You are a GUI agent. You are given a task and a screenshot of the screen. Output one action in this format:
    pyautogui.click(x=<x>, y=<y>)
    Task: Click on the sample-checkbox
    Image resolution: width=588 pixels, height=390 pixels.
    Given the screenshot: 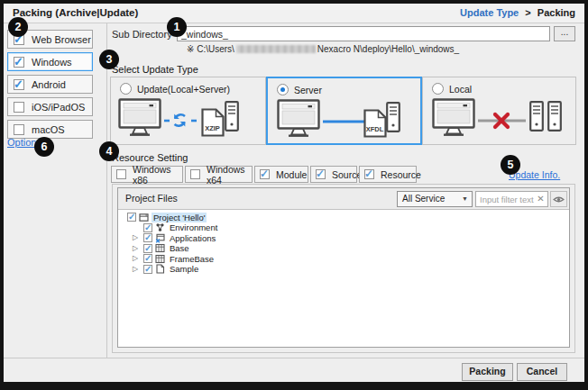 What is the action you would take?
    pyautogui.click(x=148, y=269)
    